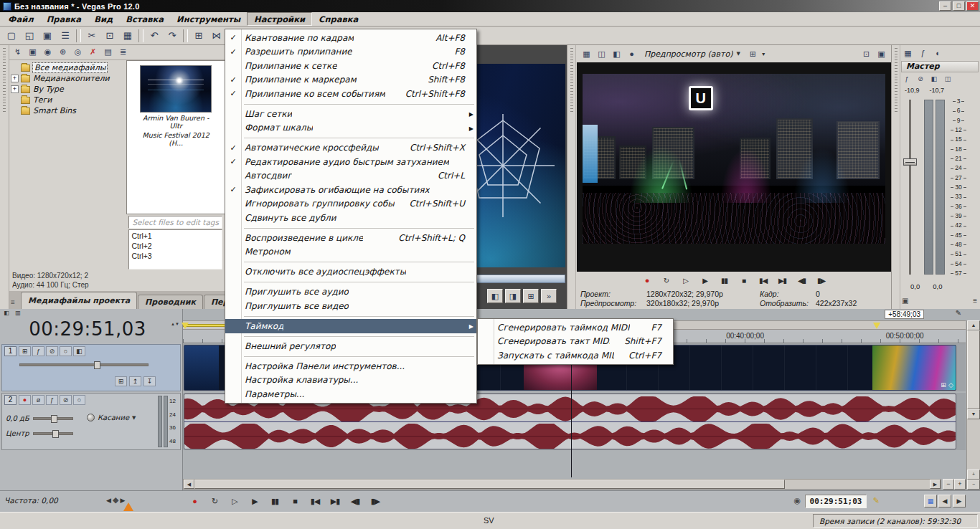 Image resolution: width=980 pixels, height=529 pixels. What do you see at coordinates (601, 54) in the screenshot?
I see `external-monitor-button: ◫` at bounding box center [601, 54].